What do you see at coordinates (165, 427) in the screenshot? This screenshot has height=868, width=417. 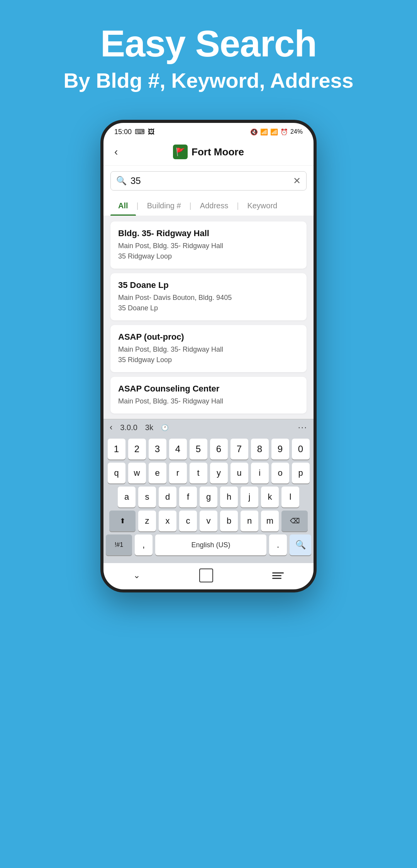 I see `toolbar-clock-icon: 🕐` at bounding box center [165, 427].